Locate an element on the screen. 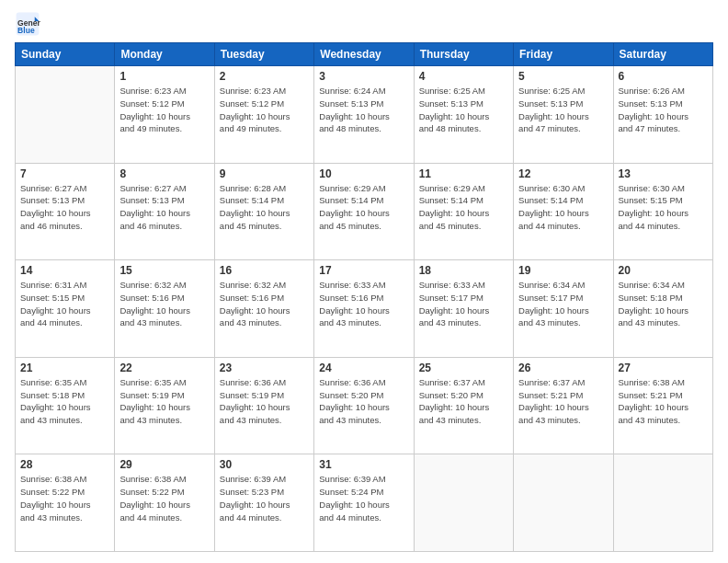  day-number: 31 is located at coordinates (364, 465).